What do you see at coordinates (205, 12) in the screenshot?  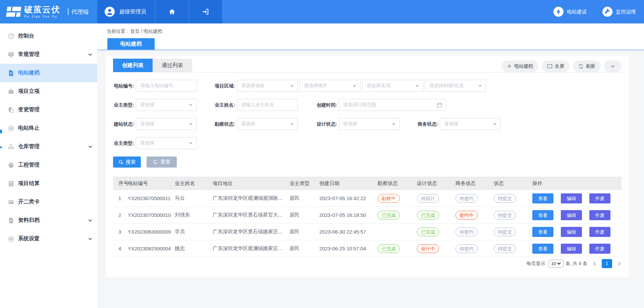 I see `logout-button` at bounding box center [205, 12].